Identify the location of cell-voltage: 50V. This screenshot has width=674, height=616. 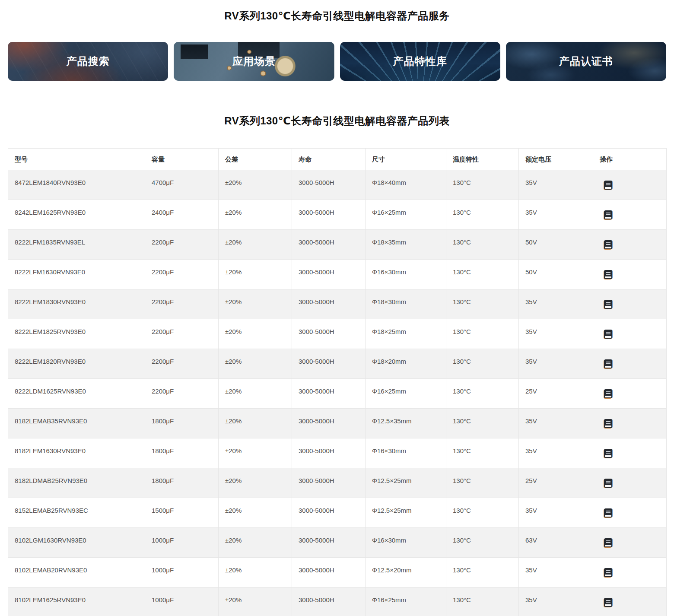
(556, 275).